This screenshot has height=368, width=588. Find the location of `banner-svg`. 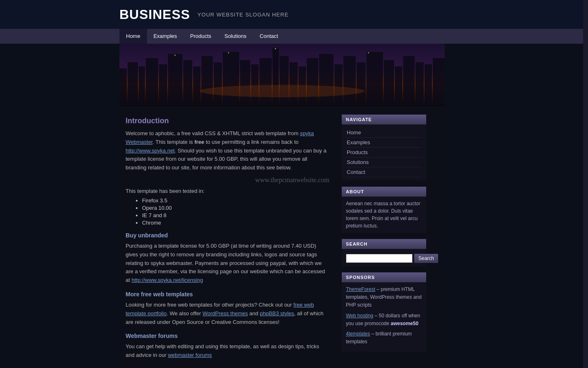

banner-svg is located at coordinates (282, 75).